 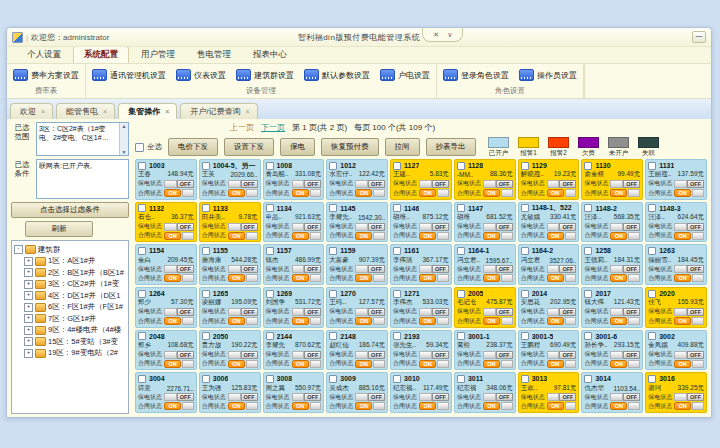 I want to click on meter-card: 1132石仓..36.37元保电状态OFF合闸状态ON, so click(x=166, y=222).